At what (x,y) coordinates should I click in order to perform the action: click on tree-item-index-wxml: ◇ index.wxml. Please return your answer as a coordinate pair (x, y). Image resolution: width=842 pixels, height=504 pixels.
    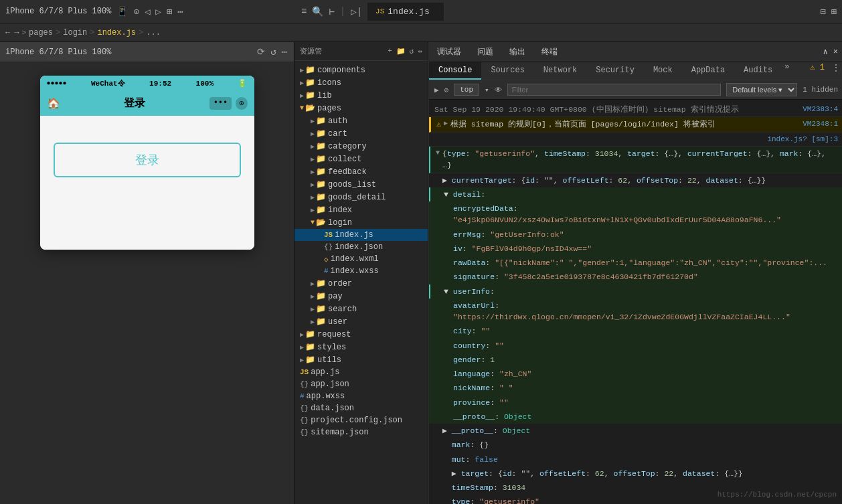
    Looking at the image, I should click on (361, 259).